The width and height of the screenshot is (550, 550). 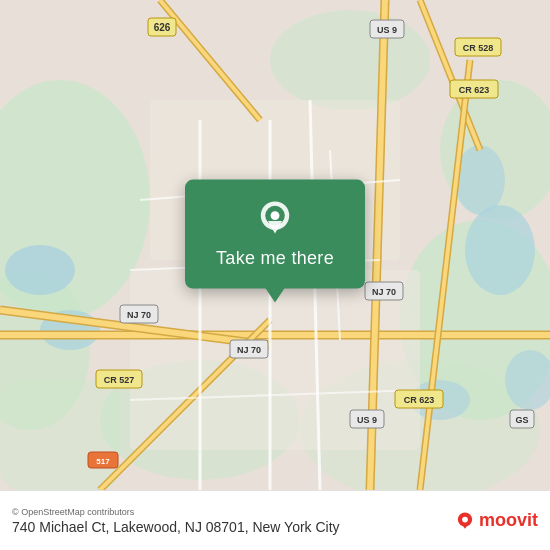 I want to click on footer: © OpenStreetMap contributors 740 Michael…, so click(x=275, y=520).